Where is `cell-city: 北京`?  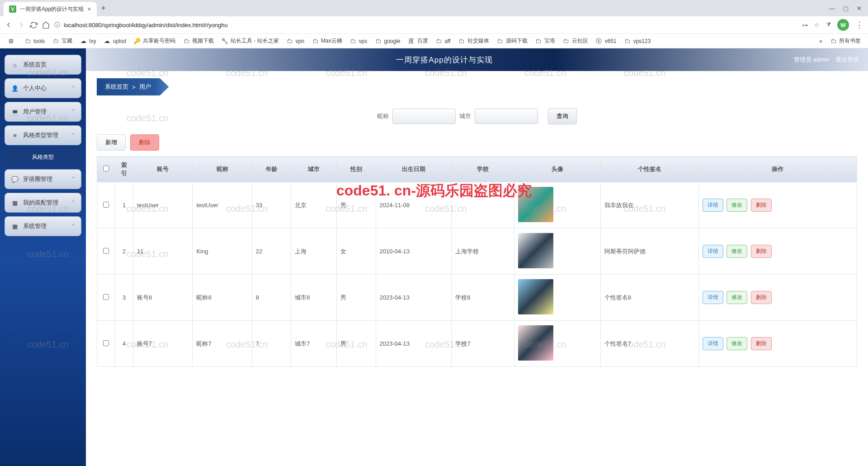 cell-city: 北京 is located at coordinates (314, 205).